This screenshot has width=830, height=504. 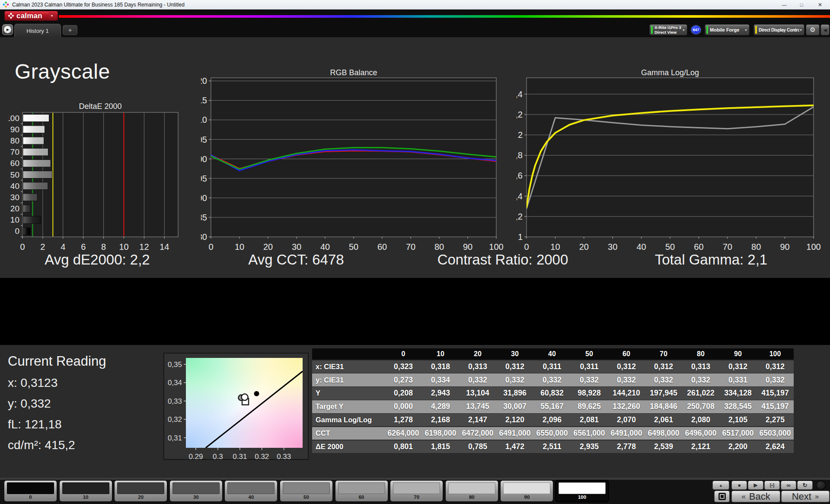 What do you see at coordinates (204, 120) in the screenshot?
I see `svg-text: 110` at bounding box center [204, 120].